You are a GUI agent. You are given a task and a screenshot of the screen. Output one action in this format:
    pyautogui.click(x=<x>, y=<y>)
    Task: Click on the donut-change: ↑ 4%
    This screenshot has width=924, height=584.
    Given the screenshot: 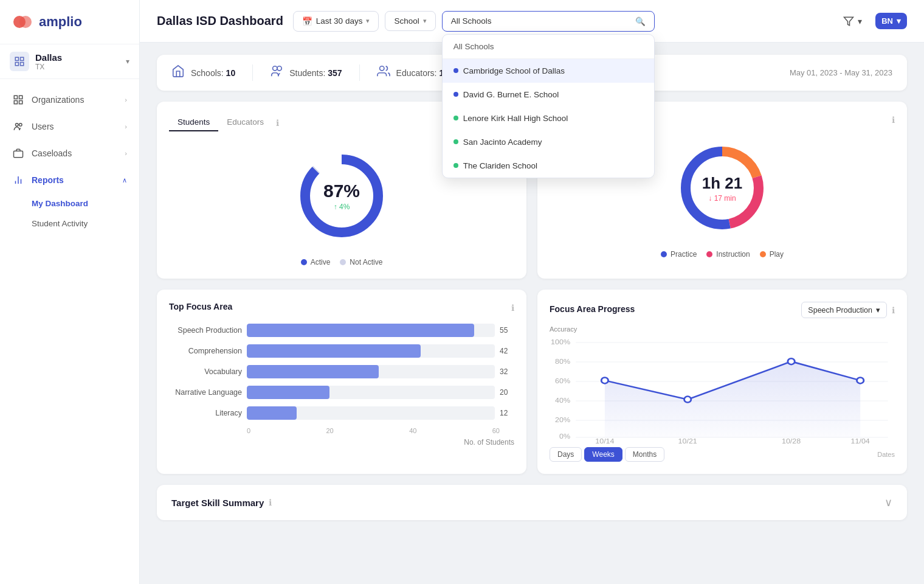 What is the action you would take?
    pyautogui.click(x=342, y=207)
    